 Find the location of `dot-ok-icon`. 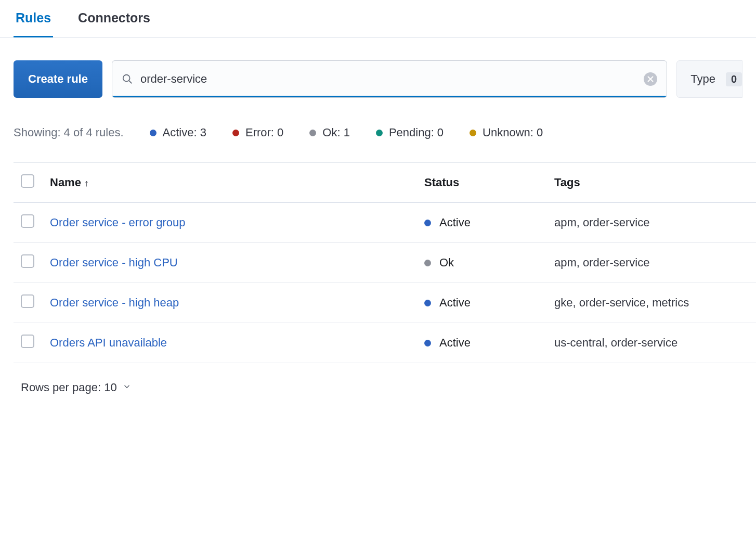

dot-ok-icon is located at coordinates (313, 133).